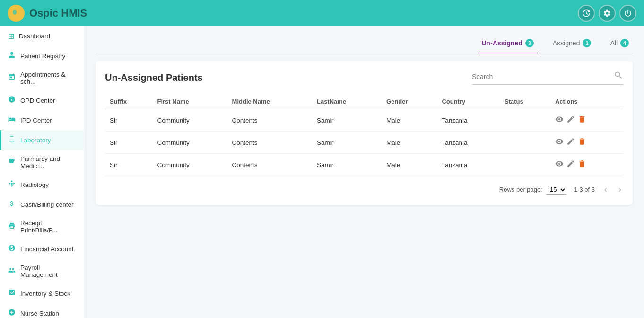 The width and height of the screenshot is (644, 318). What do you see at coordinates (364, 189) in the screenshot?
I see `pagination-row: Rows per page: 15 25 50 1-3 of 3 ‹ ›` at bounding box center [364, 189].